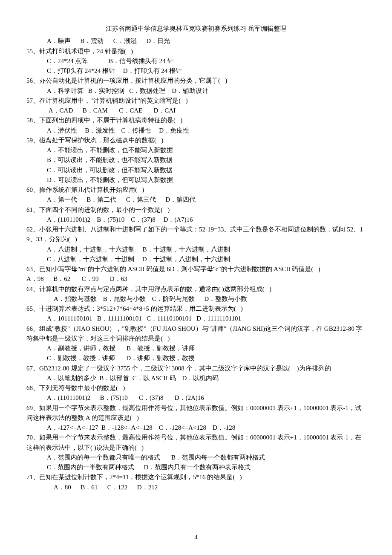 The image size is (392, 555). What do you see at coordinates (196, 368) in the screenshot?
I see `text-line: 67、GB2312-80 规定了一级汉字 3755 个，二级汉字 3008 个，…` at bounding box center [196, 368].